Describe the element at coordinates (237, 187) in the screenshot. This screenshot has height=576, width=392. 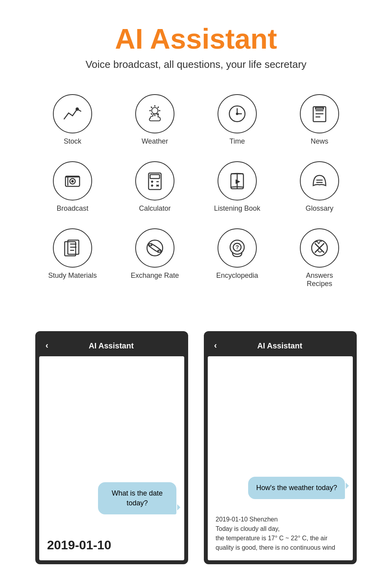
I see `feature-listening-book: Listening Book` at that location.